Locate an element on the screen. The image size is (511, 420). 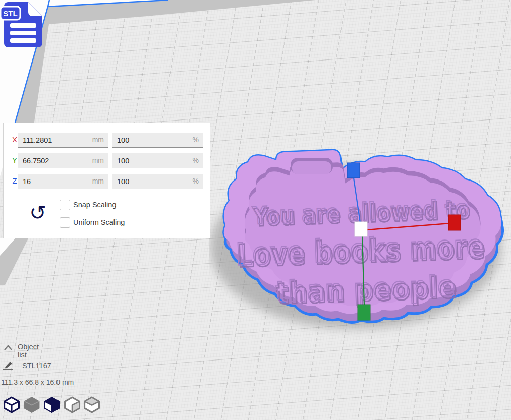
object-name: STL1167 is located at coordinates (37, 366).